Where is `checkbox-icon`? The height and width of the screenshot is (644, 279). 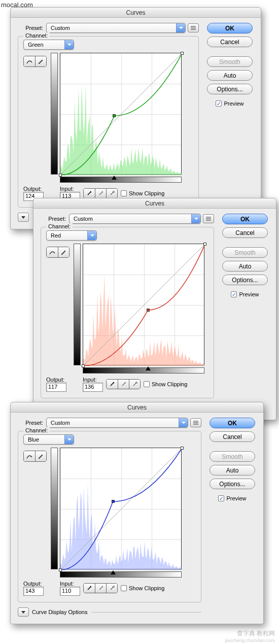 checkbox-icon is located at coordinates (221, 498).